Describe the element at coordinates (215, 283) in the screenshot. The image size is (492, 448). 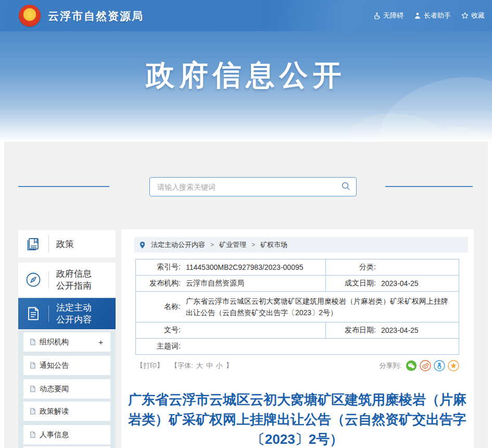
I see `issuing-agency-value: 云浮市自然资源局` at that location.